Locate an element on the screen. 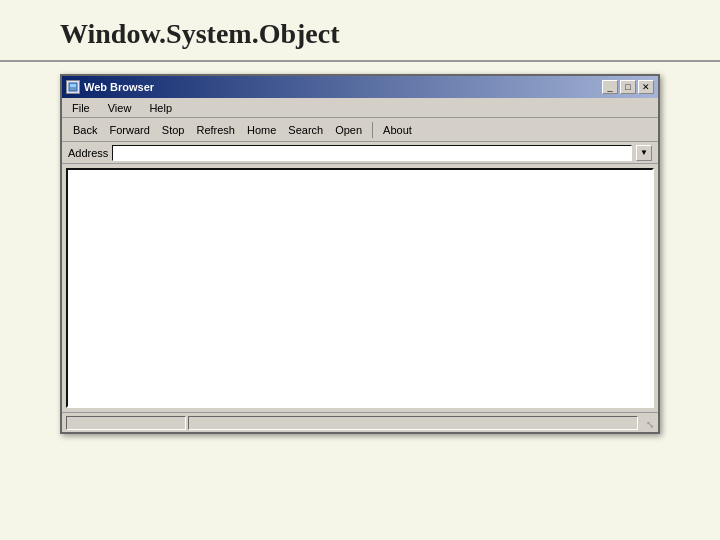 The image size is (720, 540). divider is located at coordinates (360, 61).